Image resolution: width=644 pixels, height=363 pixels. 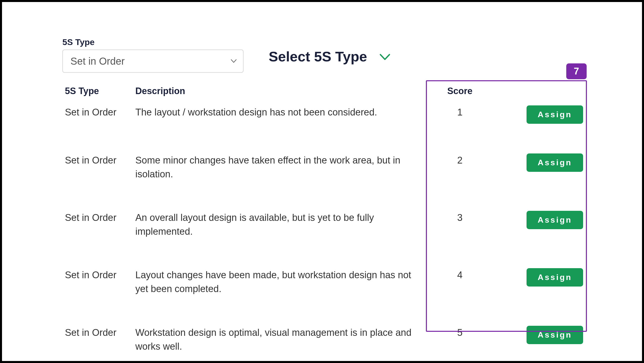 I want to click on title-block: Select 5S Type, so click(x=330, y=51).